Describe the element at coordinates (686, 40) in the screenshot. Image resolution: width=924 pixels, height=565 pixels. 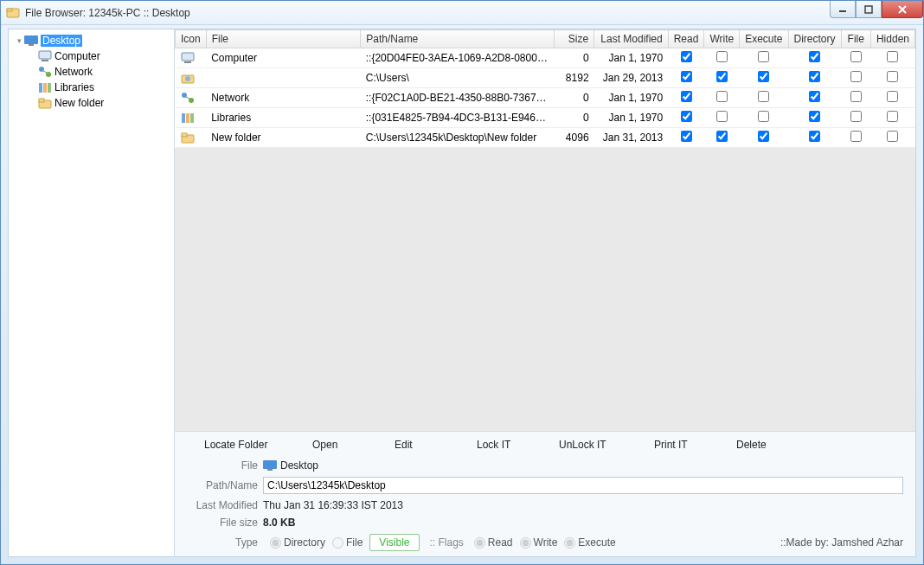
I see `col-read: Read` at that location.